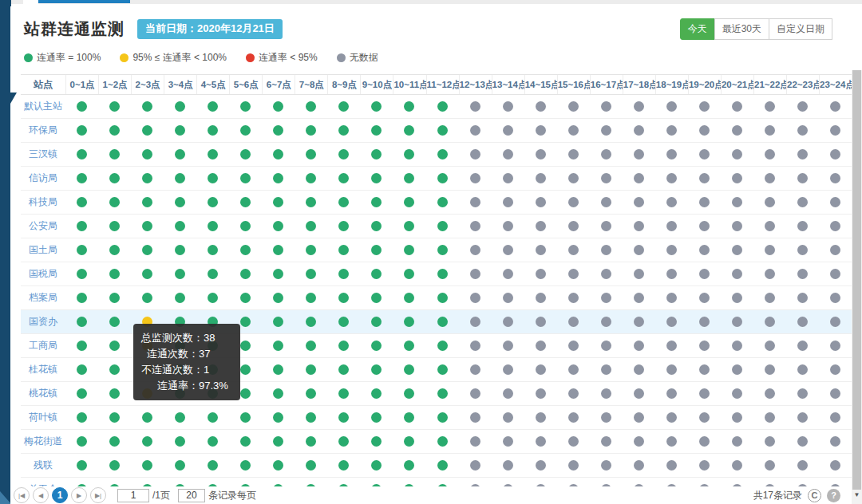 This screenshot has width=862, height=504. What do you see at coordinates (43, 370) in the screenshot?
I see `site-link: 桂花镇` at bounding box center [43, 370].